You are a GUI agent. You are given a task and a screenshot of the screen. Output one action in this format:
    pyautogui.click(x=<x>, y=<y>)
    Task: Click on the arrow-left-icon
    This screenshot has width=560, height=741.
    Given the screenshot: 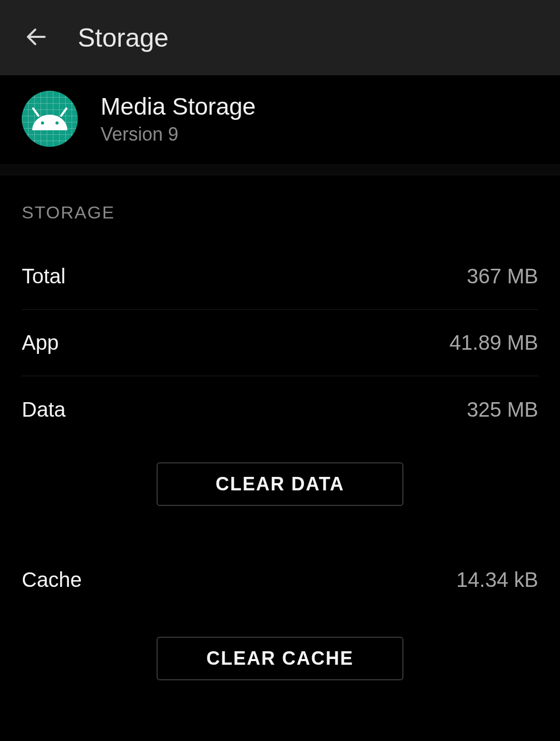 What is the action you would take?
    pyautogui.click(x=36, y=38)
    